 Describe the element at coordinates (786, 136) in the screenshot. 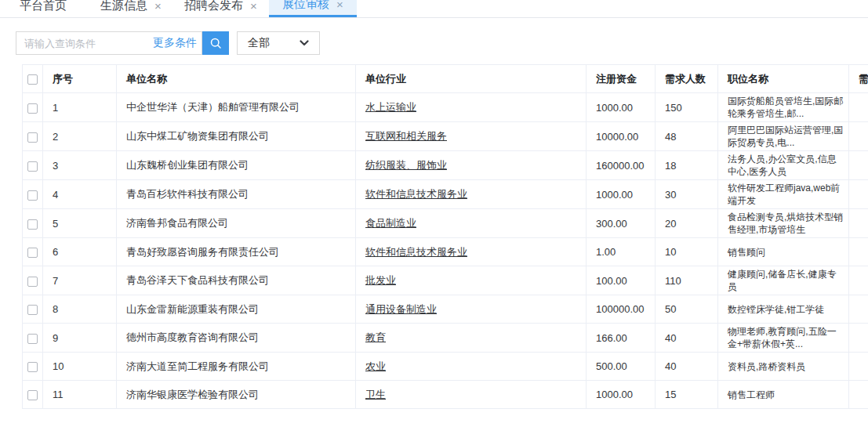

I see `job-titles: 阿里巴巴国际站运营管理,国际贸易专员,电...` at that location.